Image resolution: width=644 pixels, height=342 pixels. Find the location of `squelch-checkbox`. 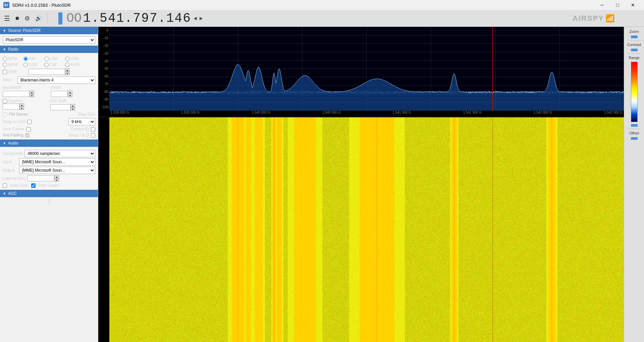

squelch-checkbox is located at coordinates (5, 101).